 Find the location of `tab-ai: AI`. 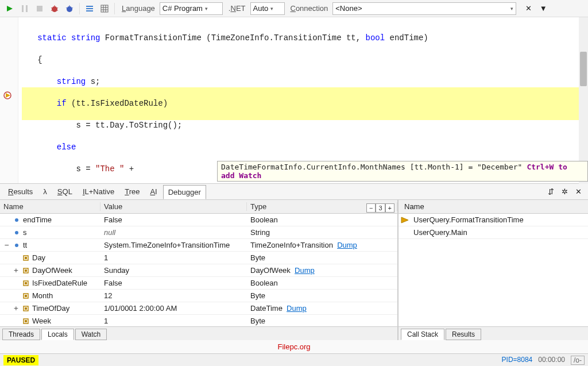

tab-ai: AI is located at coordinates (153, 192).